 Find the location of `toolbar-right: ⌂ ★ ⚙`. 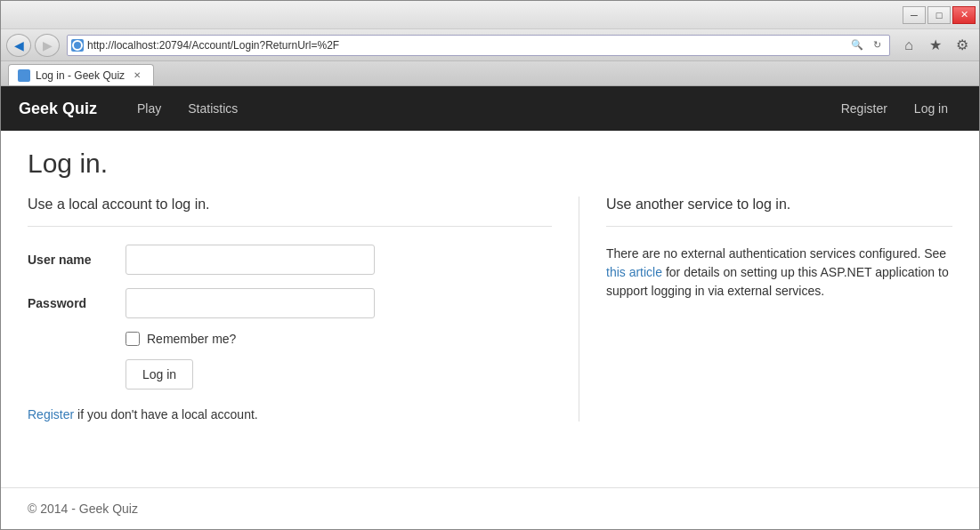

toolbar-right: ⌂ ★ ⚙ is located at coordinates (935, 45).